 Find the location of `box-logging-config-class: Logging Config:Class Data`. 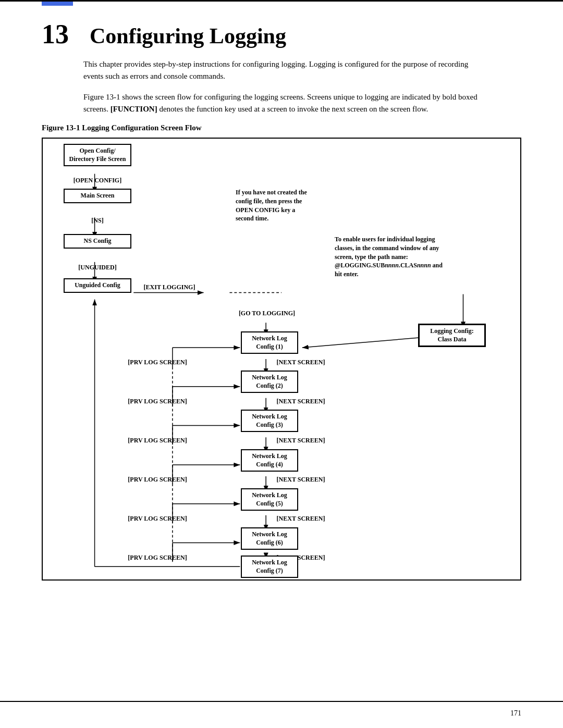

box-logging-config-class: Logging Config:Class Data is located at coordinates (452, 336).